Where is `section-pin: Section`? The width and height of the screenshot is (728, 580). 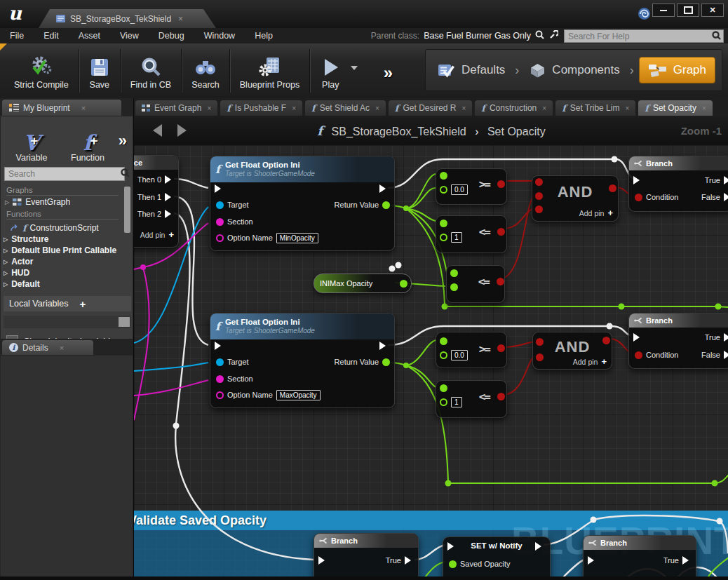 section-pin: Section is located at coordinates (234, 379).